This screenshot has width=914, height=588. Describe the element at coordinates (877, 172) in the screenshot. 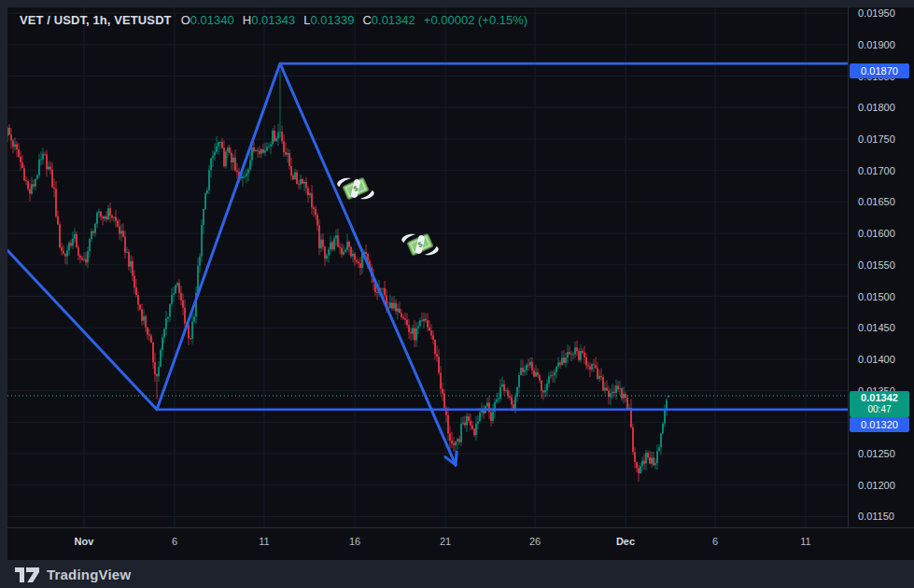

I see `price-tick-label: 0.01700` at that location.